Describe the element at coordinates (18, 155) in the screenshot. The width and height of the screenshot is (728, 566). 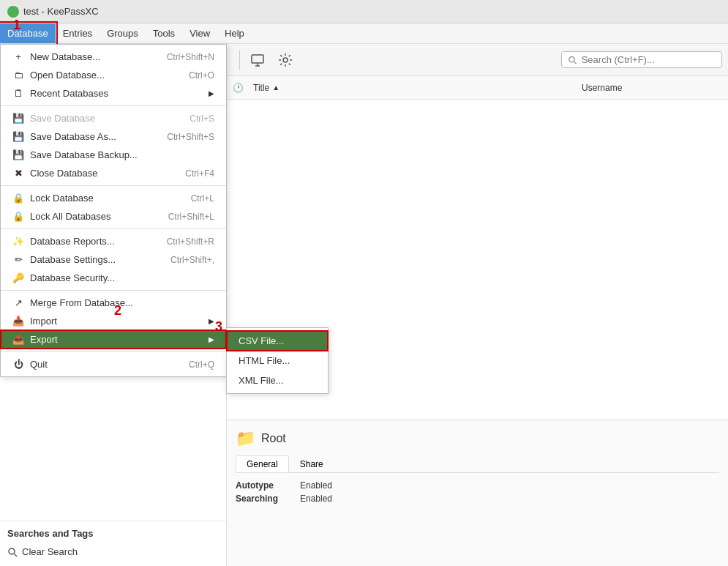
I see `backup-icon: 💾` at that location.